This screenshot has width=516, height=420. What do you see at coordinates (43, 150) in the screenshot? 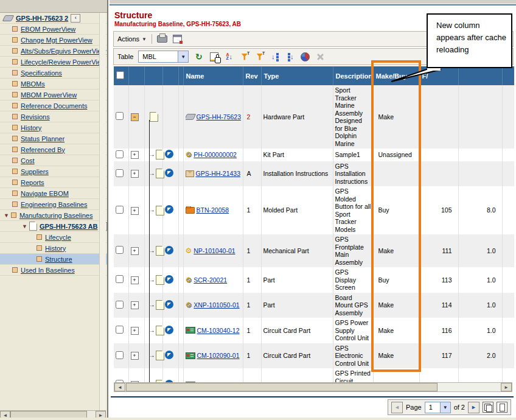
I see `sidebar-item-label: Referenced By` at bounding box center [43, 150].